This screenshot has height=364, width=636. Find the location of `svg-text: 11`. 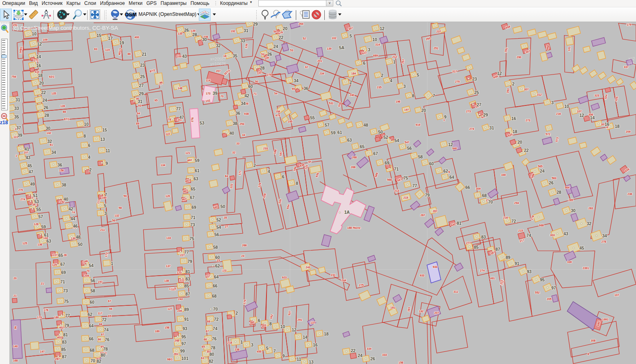

svg-text: 11 is located at coordinates (108, 151).